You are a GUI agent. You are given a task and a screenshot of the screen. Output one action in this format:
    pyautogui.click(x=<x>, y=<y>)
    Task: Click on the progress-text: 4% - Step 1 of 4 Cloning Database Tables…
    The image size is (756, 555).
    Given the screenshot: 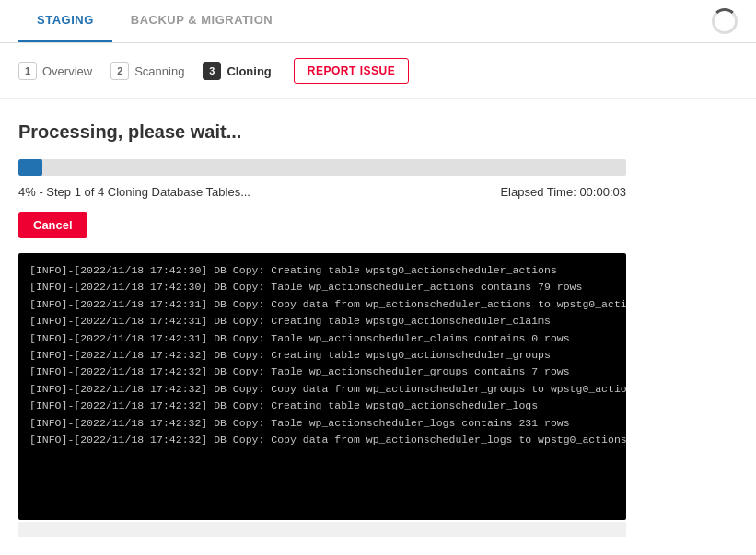 What is the action you would take?
    pyautogui.click(x=134, y=191)
    